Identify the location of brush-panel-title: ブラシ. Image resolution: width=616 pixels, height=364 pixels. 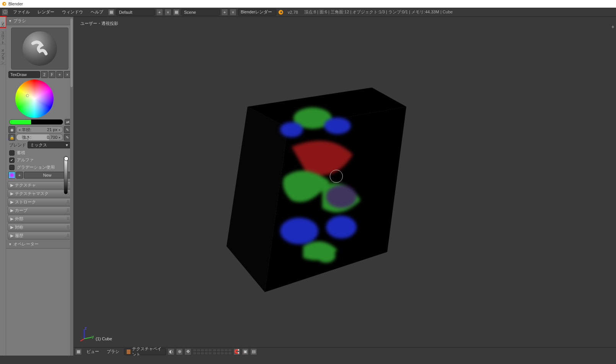
(20, 21).